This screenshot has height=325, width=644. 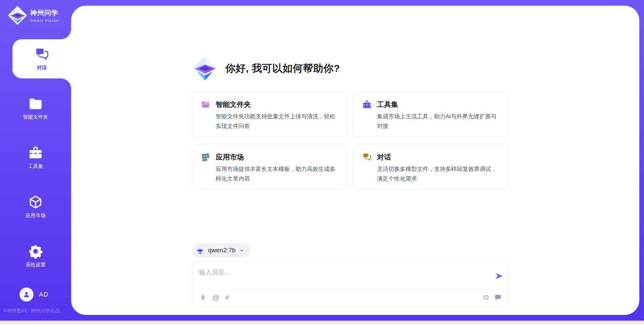 What do you see at coordinates (36, 157) in the screenshot?
I see `sidebar-nav: 对话 智能文件夹 工具集 应用市场 系统设置` at bounding box center [36, 157].